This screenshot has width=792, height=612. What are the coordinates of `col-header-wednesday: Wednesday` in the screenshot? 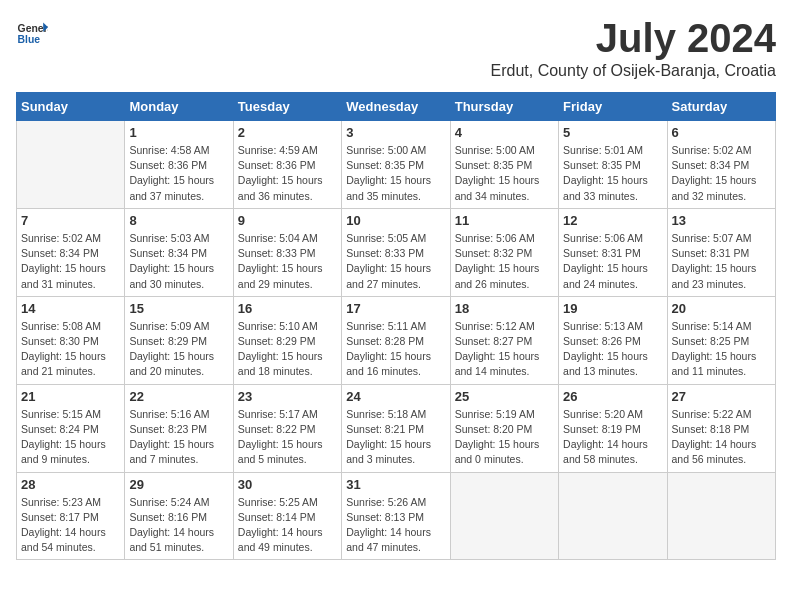 It's located at (396, 107).